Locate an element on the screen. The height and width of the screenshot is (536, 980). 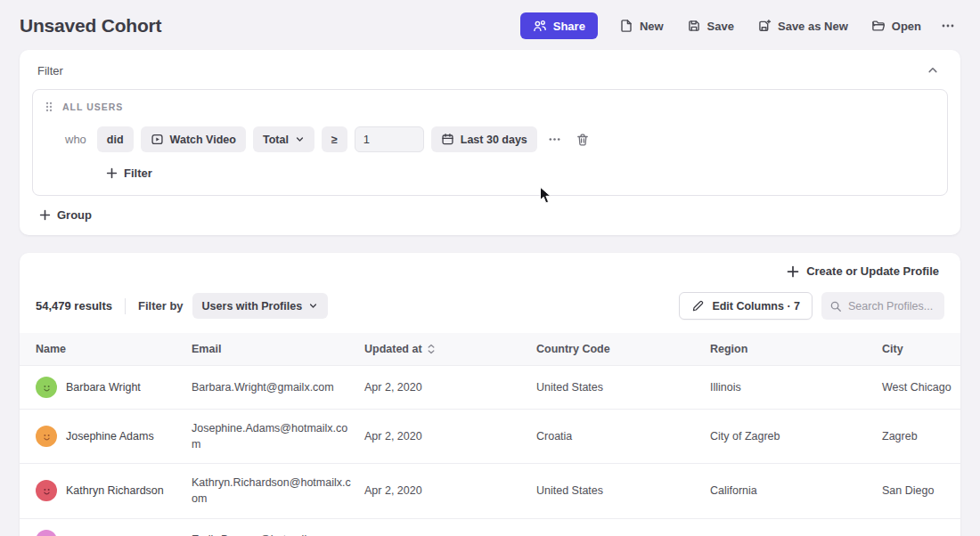
sort-icon is located at coordinates (431, 349).